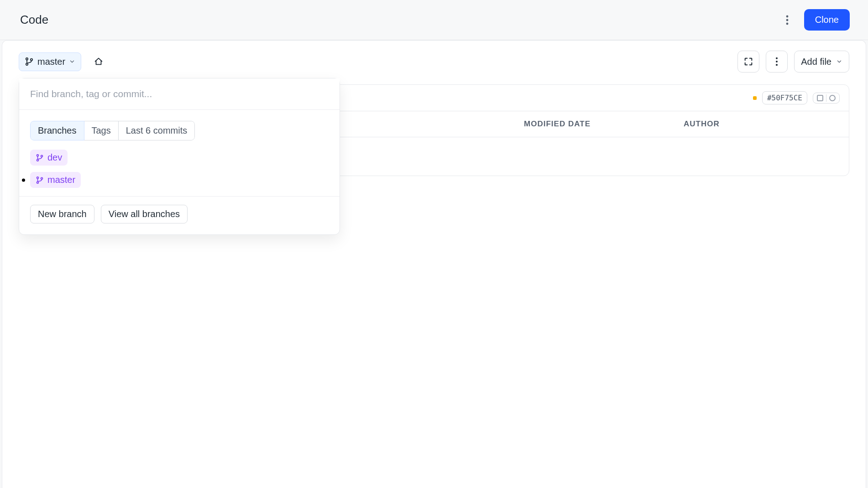 The height and width of the screenshot is (488, 868). What do you see at coordinates (826, 98) in the screenshot?
I see `diff-toggle-button` at bounding box center [826, 98].